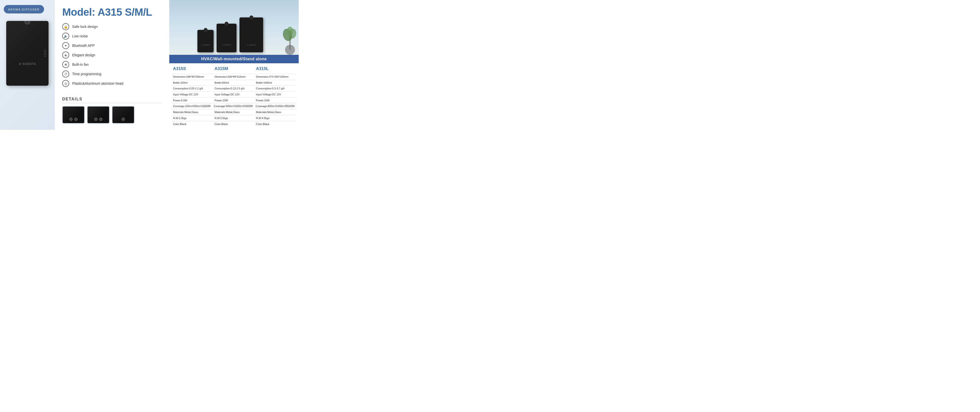  I want to click on spec-row-materials: Materials:Metal,Glass Materials:Metal,Gl…, so click(234, 112).